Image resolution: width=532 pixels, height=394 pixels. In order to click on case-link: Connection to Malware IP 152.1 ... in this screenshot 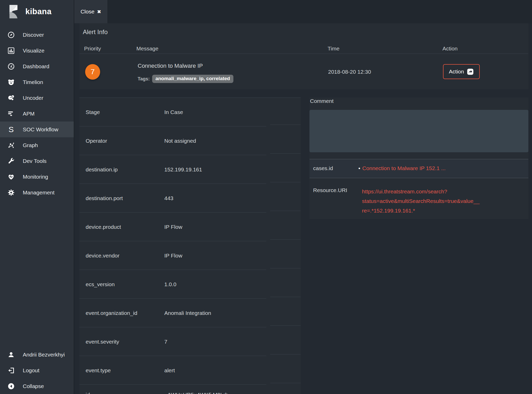, I will do `click(404, 168)`.